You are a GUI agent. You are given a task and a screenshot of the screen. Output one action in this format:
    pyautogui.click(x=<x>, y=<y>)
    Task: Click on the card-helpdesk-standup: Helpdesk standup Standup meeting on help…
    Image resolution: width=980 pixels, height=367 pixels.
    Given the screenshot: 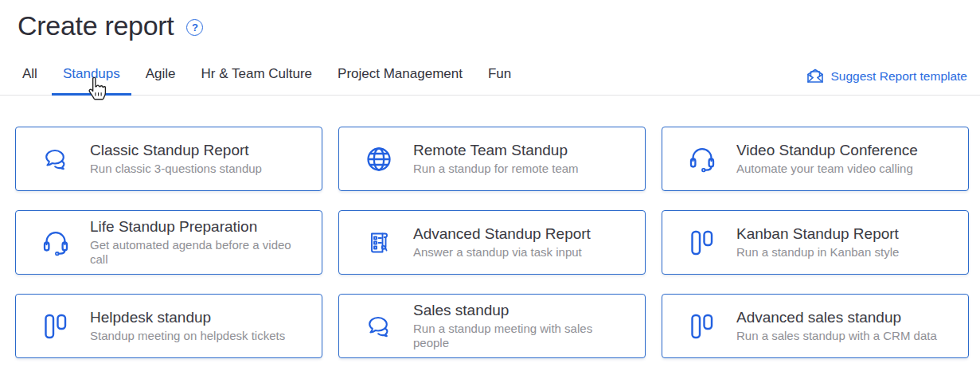 What is the action you would take?
    pyautogui.click(x=169, y=326)
    